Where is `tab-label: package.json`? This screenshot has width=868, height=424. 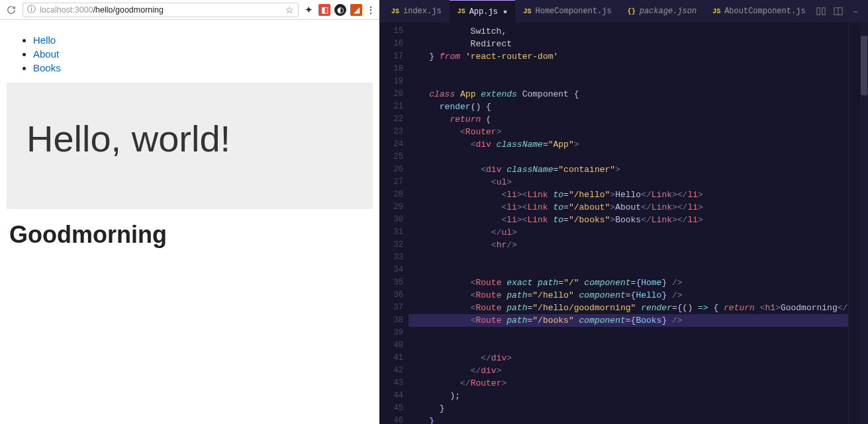 tab-label: package.json is located at coordinates (668, 11).